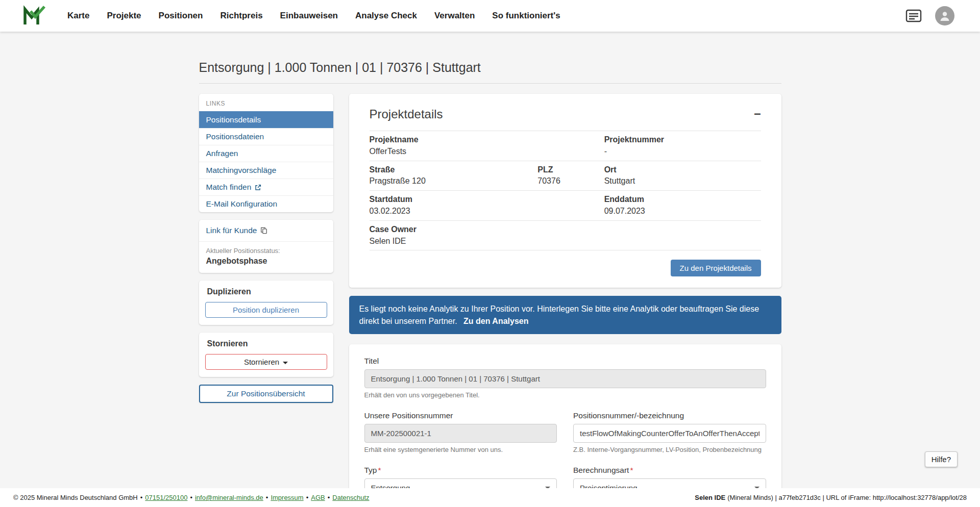  What do you see at coordinates (716, 268) in the screenshot?
I see `project-details-button: Zu den Projektdetails` at bounding box center [716, 268].